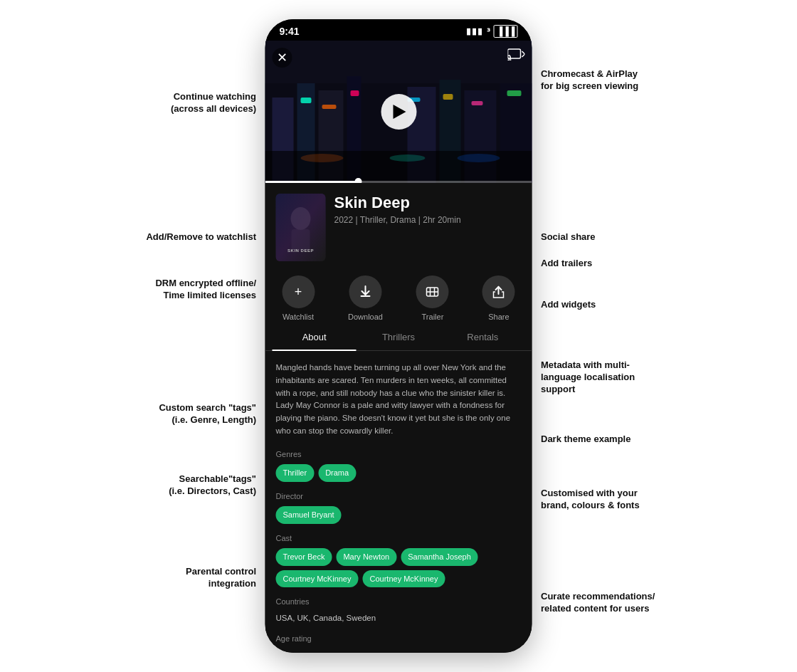 The width and height of the screenshot is (797, 672). I want to click on genres-tags: Thriller Drama, so click(398, 473).